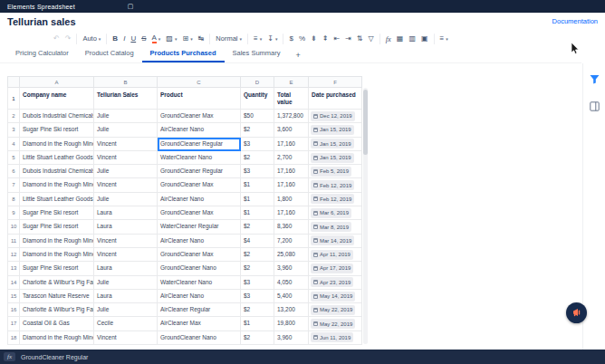 The height and width of the screenshot is (364, 605). I want to click on header-cell-date: Date purchased, so click(335, 99).